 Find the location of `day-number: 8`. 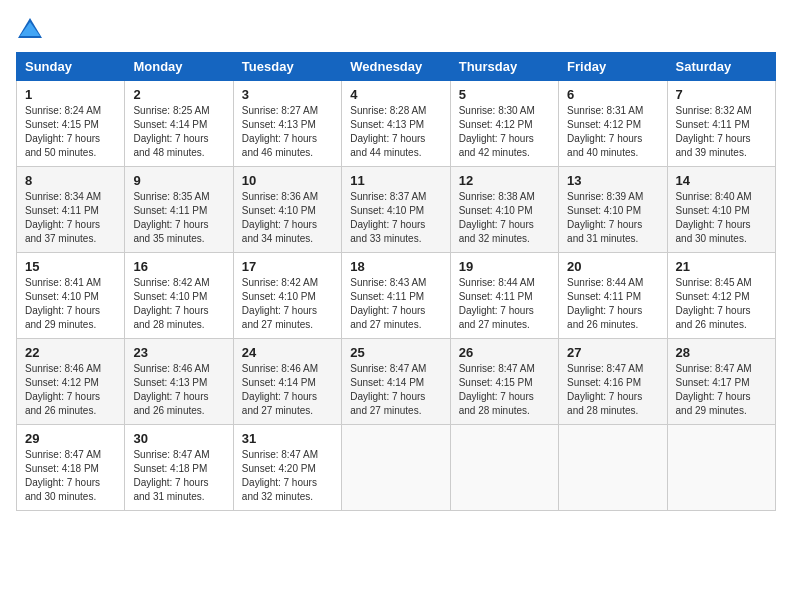

day-number: 8 is located at coordinates (70, 180).